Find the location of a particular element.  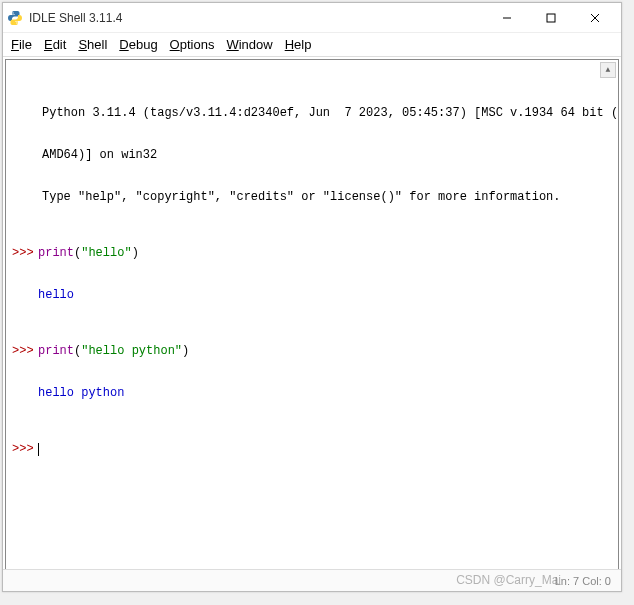

stdout: hello python is located at coordinates (327, 393).